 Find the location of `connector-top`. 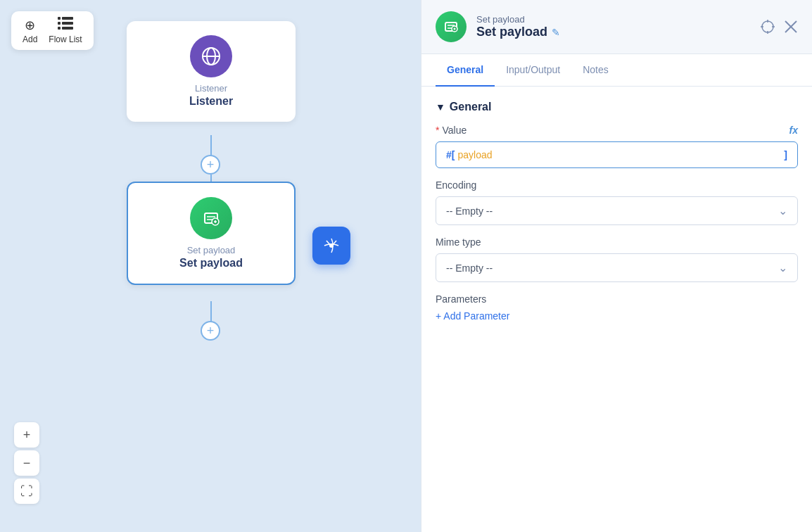

connector-top is located at coordinates (211, 146).